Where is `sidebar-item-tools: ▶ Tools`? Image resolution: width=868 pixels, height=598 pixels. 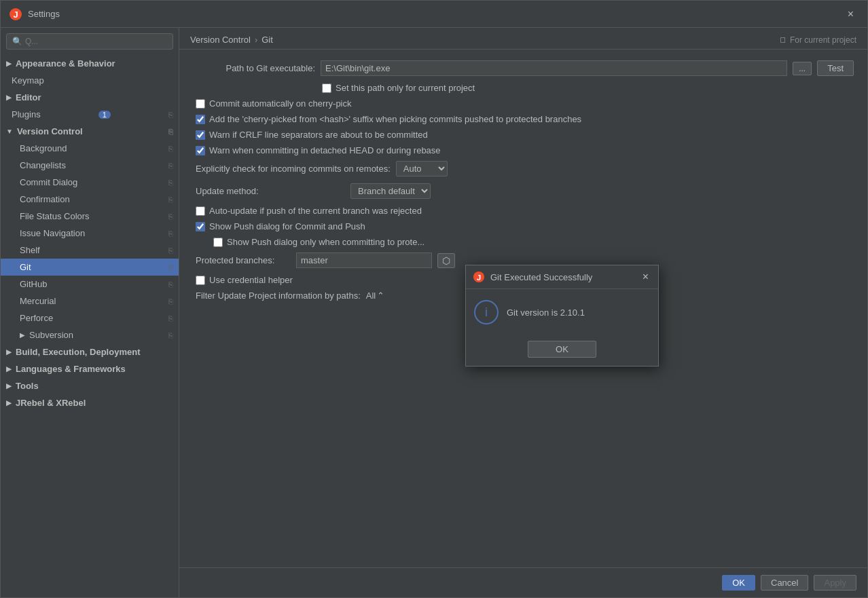 sidebar-item-tools: ▶ Tools is located at coordinates (90, 386).